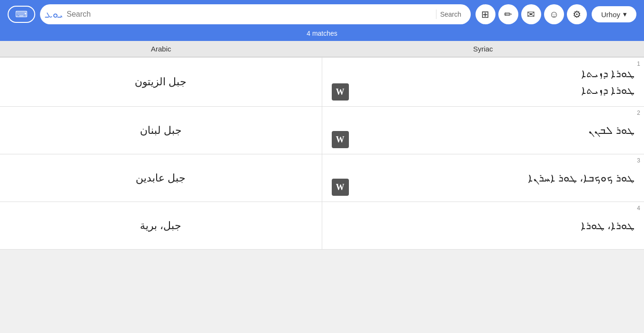  Describe the element at coordinates (322, 82) in the screenshot. I see `table-row: جبل الزيتون 1 ܛܘܪܐ ܕܙܝܬܐܛܘܪܐ ܕܙܝܬܐ W` at that location.